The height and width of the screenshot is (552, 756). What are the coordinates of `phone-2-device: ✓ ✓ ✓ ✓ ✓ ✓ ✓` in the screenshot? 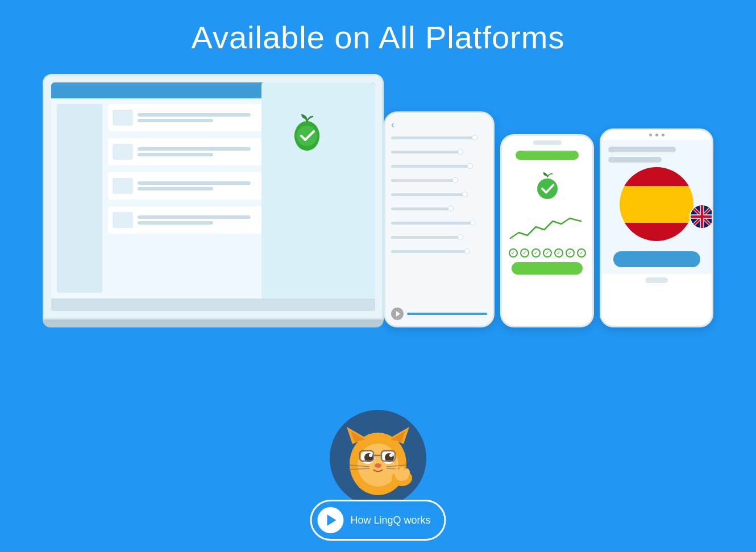 It's located at (547, 231).